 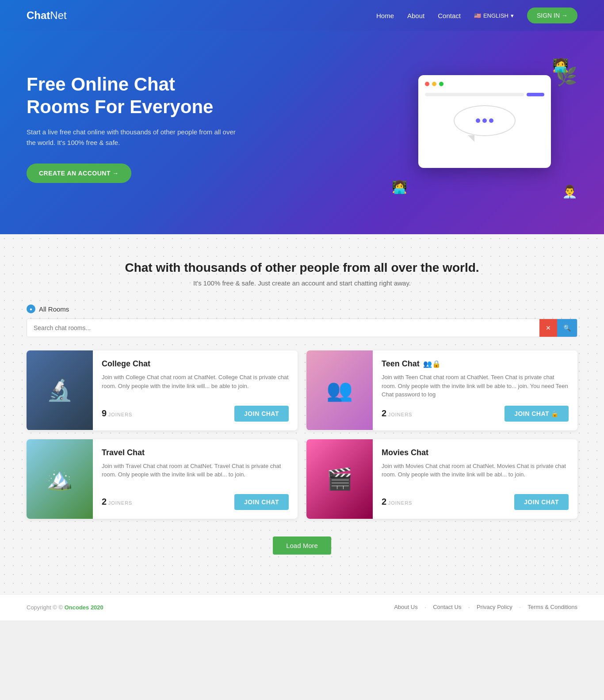 I want to click on section-subtitle: It's 100% free & safe. Just create an ac…, so click(x=302, y=283).